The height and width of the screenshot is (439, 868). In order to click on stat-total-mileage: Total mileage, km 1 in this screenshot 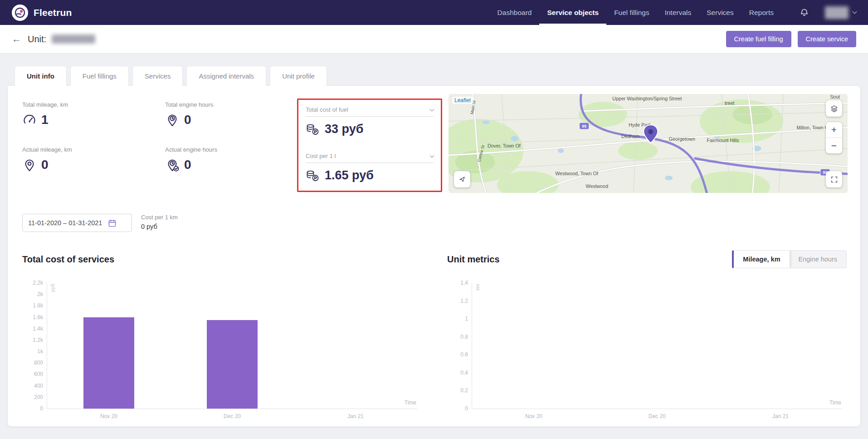, I will do `click(93, 114)`.